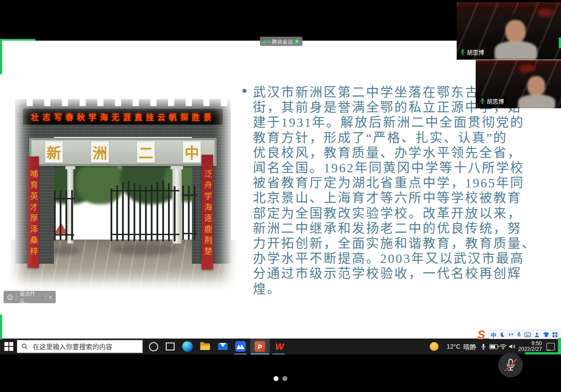 This screenshot has height=392, width=561. I want to click on slide-text-line: 教育方针，形成了“严格、扎实、认真”的, so click(394, 138).